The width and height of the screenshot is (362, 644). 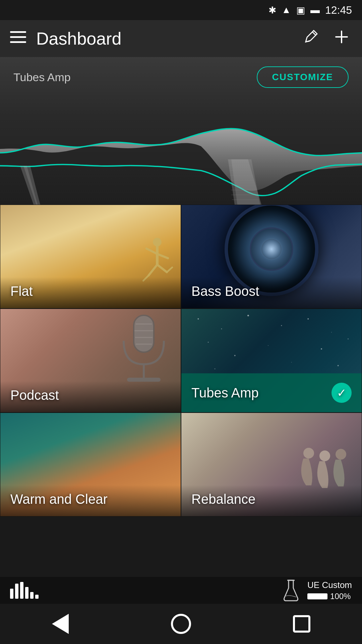 I want to click on home-button, so click(x=181, y=624).